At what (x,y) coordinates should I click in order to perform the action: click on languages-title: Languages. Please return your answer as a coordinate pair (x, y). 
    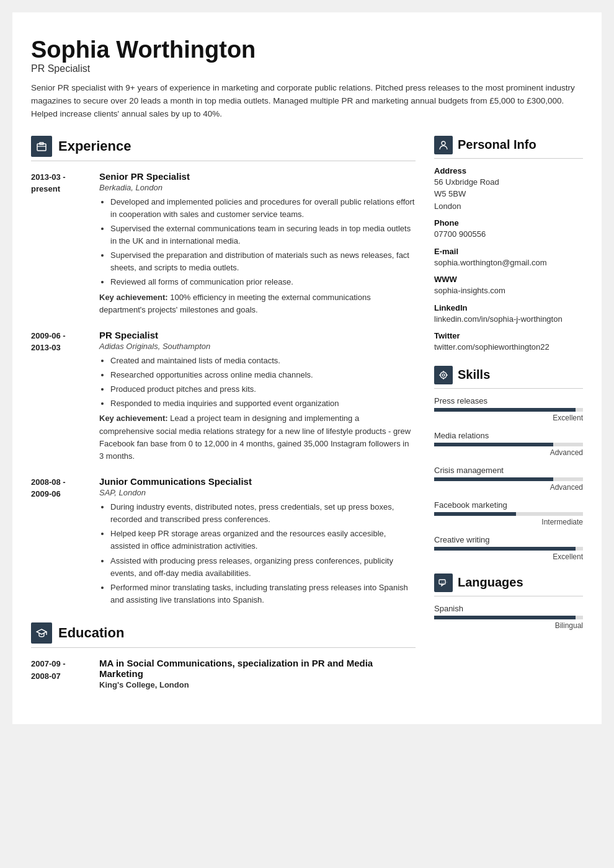
    Looking at the image, I should click on (491, 583).